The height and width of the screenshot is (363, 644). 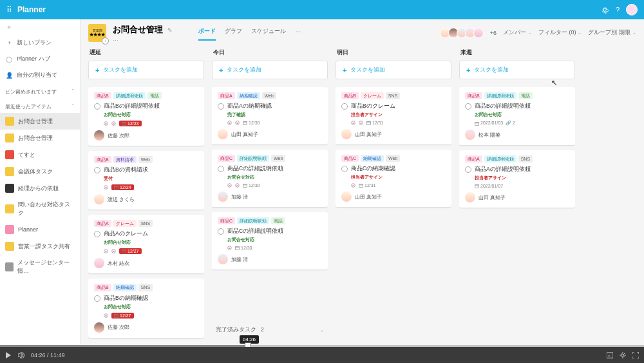 What do you see at coordinates (270, 330) in the screenshot?
I see `completed-toggle: 完了済みタスク 2⌄` at bounding box center [270, 330].